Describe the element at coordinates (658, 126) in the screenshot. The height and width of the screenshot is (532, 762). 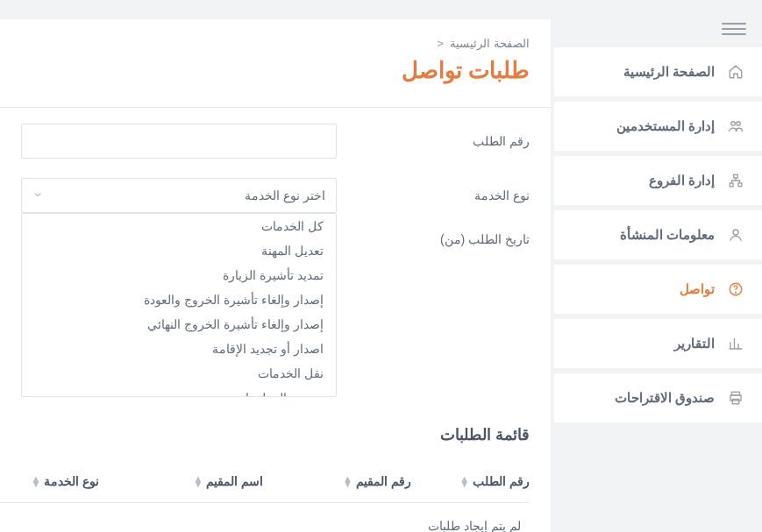
I see `sidebar-item-users: إدارة المستخدمين` at that location.